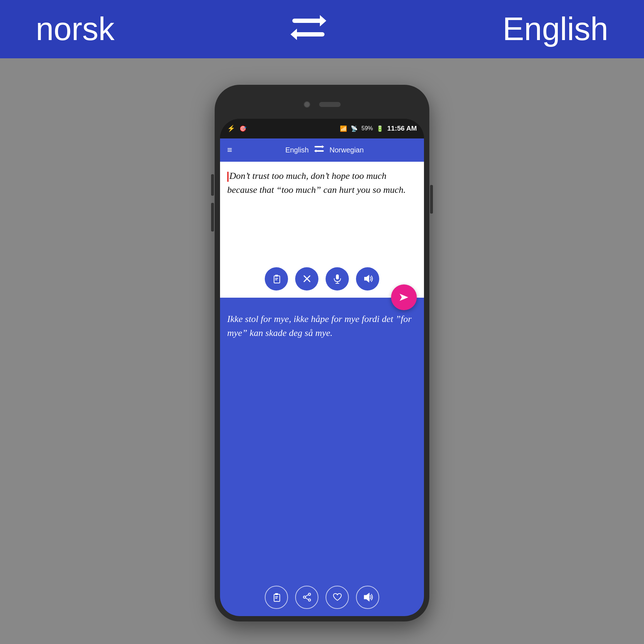 The width and height of the screenshot is (644, 644). Describe the element at coordinates (343, 129) in the screenshot. I see `wifi-icon: 📶` at that location.